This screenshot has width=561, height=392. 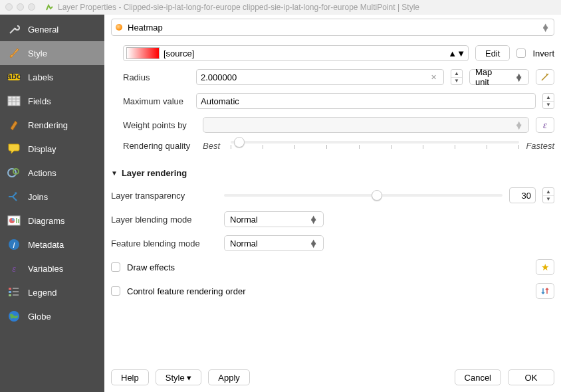 What do you see at coordinates (143, 53) in the screenshot?
I see `gradient-swatch-icon` at bounding box center [143, 53].